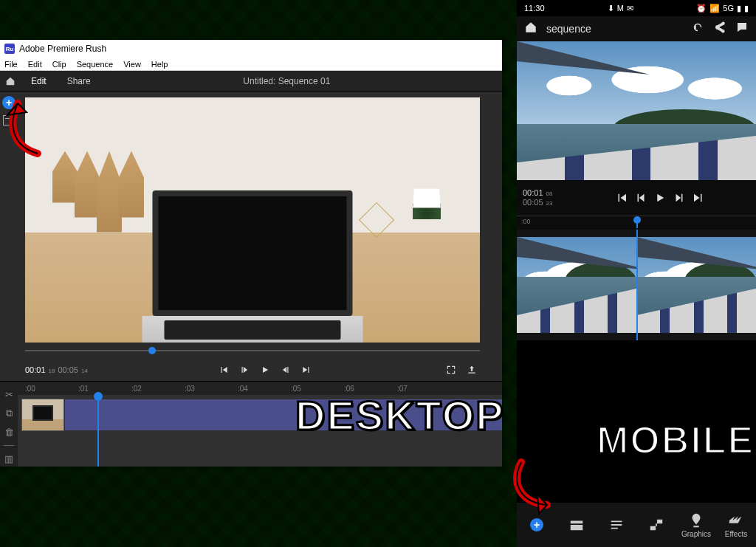  I want to click on timecode-current-frames: 18, so click(52, 371).